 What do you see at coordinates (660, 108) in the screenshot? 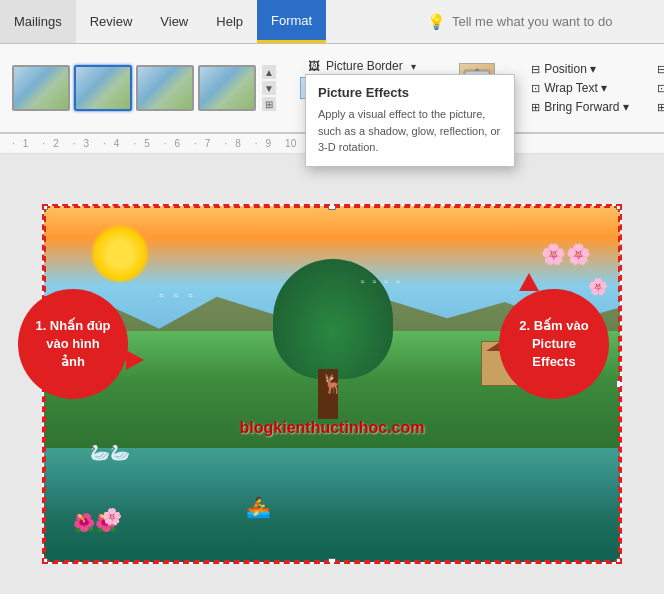
I see `align-icon: ⊞` at bounding box center [660, 108].